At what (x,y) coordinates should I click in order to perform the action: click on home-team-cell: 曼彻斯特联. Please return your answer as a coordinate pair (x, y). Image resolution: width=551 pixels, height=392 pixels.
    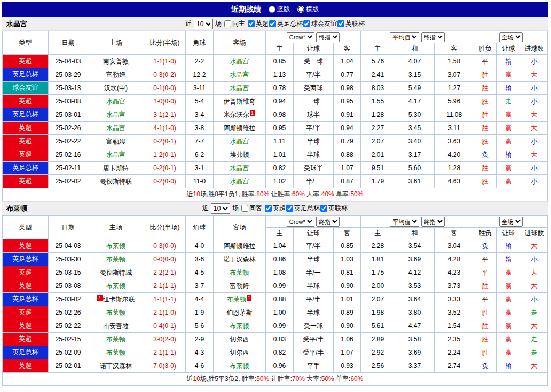
    Looking at the image, I should click on (116, 181).